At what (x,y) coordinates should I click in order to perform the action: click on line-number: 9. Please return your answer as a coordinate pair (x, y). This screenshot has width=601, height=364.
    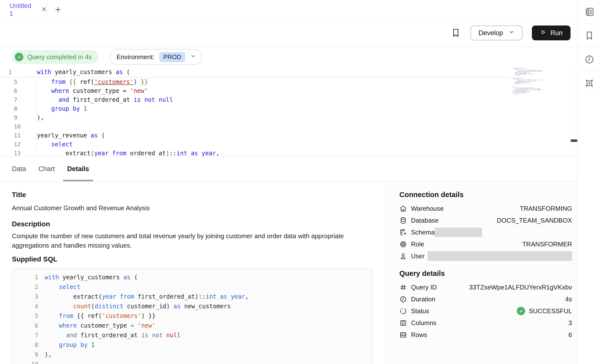
    Looking at the image, I should click on (25, 355).